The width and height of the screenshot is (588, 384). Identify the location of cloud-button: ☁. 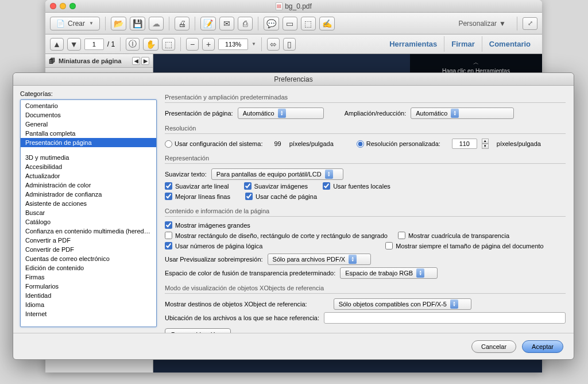
(156, 24).